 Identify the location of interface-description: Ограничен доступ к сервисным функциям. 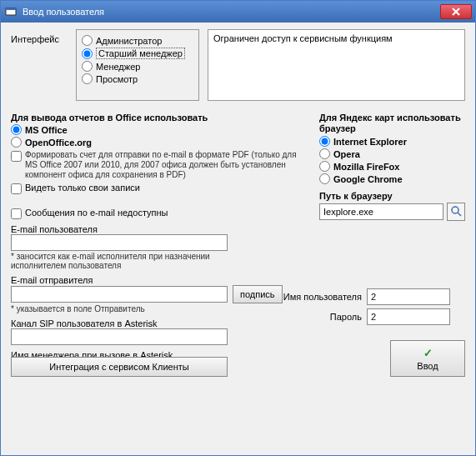
(337, 65).